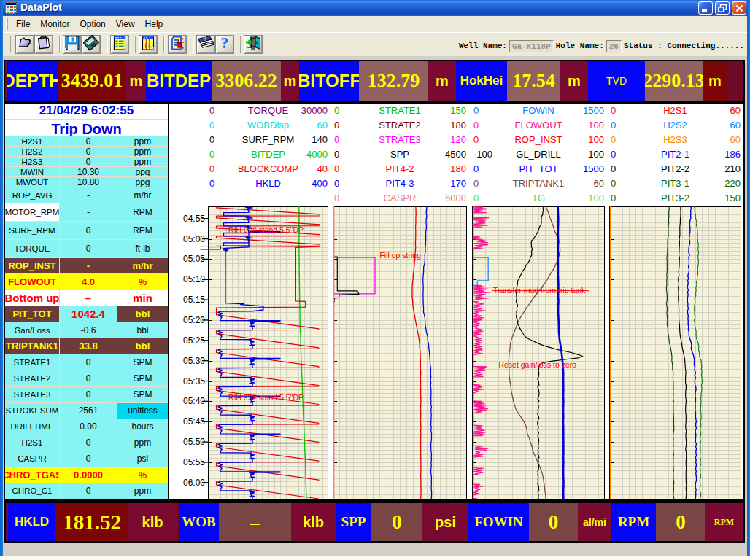 The width and height of the screenshot is (750, 560). I want to click on legend-max: 220, so click(732, 184).